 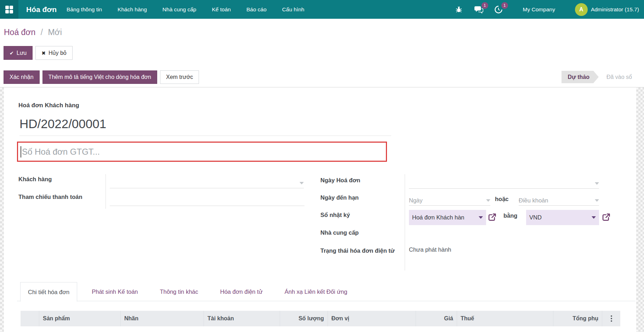 I want to click on in-currency-text: bằng, so click(x=511, y=216).